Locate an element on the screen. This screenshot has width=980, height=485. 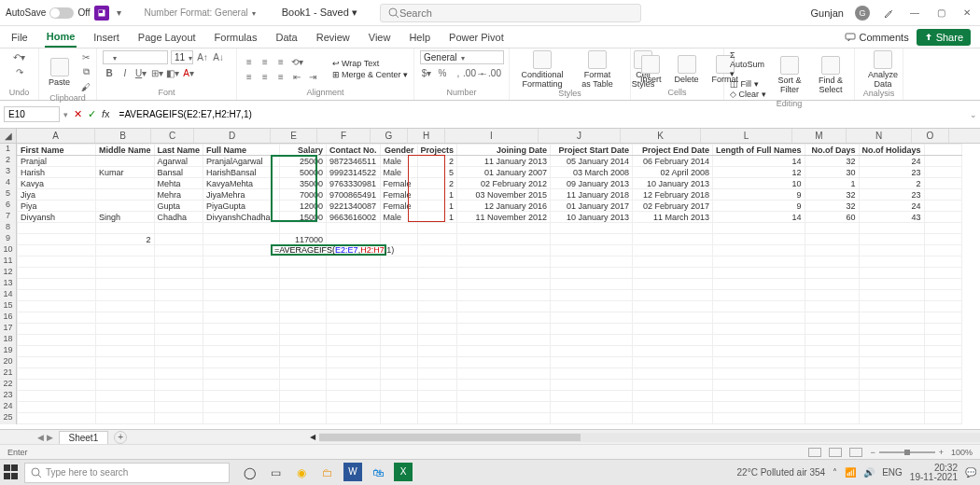
autosave-switch-icon is located at coordinates (62, 13).